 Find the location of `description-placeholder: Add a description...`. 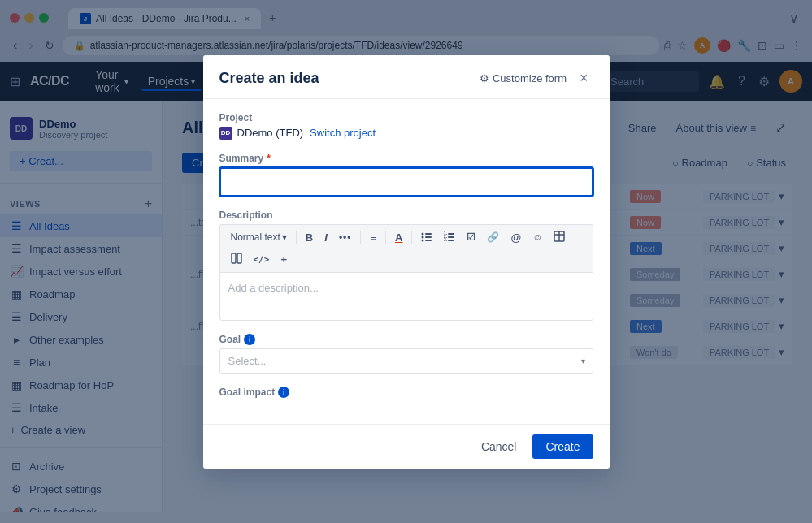

description-placeholder: Add a description... is located at coordinates (273, 287).